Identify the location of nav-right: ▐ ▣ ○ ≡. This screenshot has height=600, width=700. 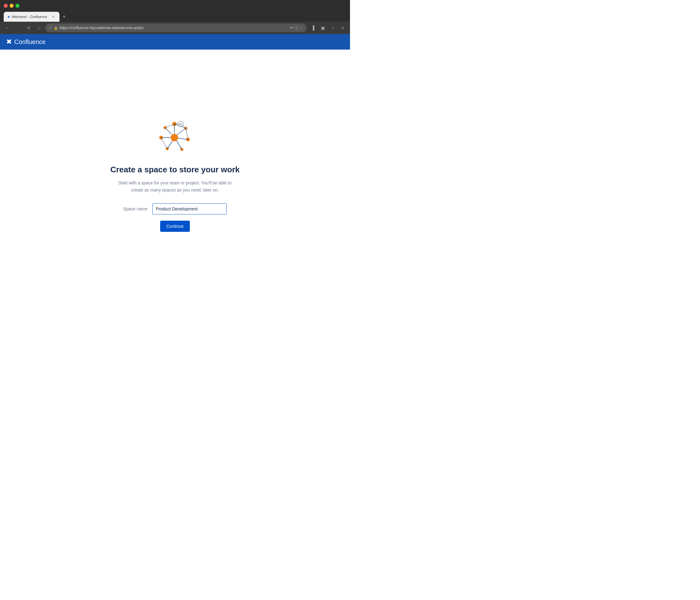
(328, 28).